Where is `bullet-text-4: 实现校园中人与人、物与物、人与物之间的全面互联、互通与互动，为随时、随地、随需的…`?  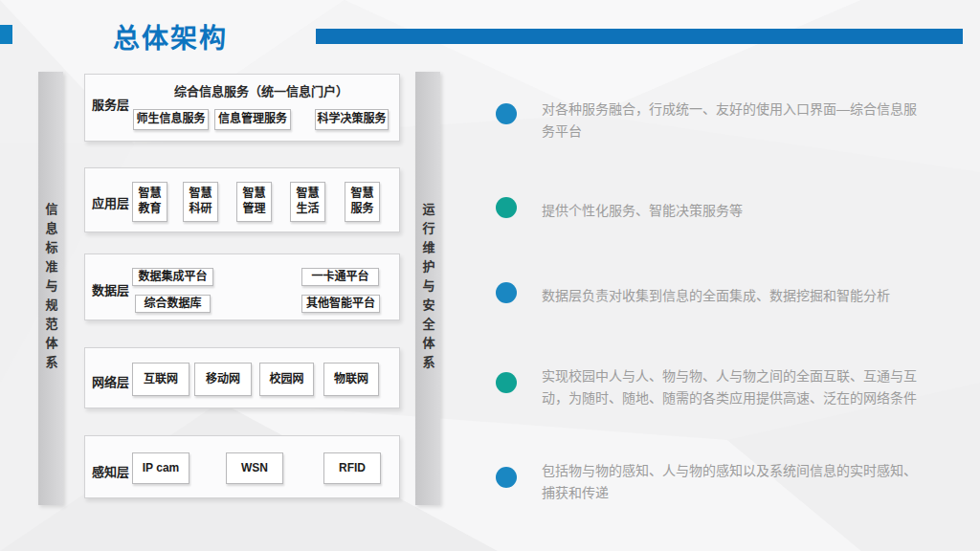
bullet-text-4: 实现校园中人与人、物与物、人与物之间的全面互联、互通与互动，为随时、随地、随需的… is located at coordinates (732, 387).